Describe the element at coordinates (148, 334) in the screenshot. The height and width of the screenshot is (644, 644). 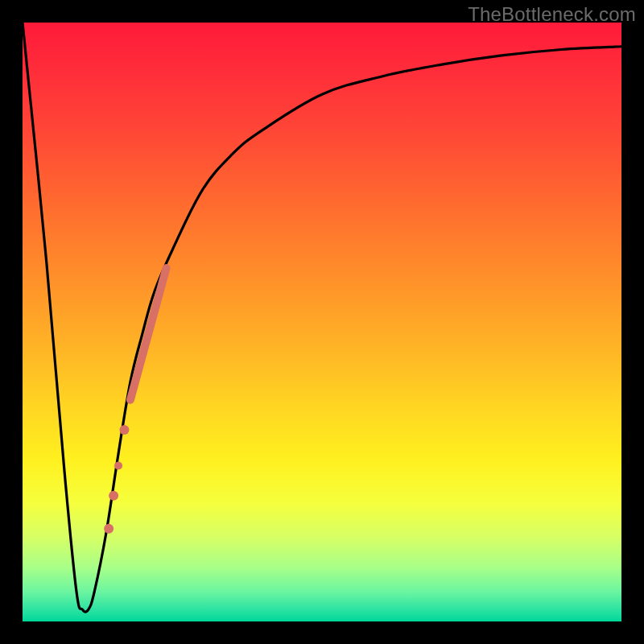
I see `highlight-segment` at that location.